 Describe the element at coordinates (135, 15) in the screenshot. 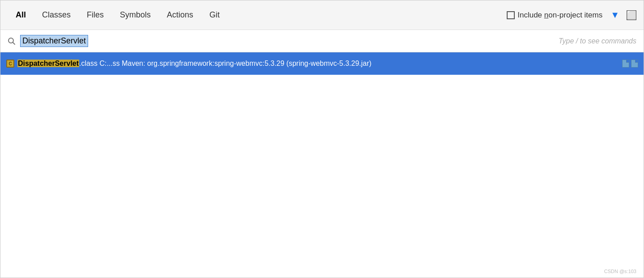

I see `tab-symbols: Symbols` at that location.